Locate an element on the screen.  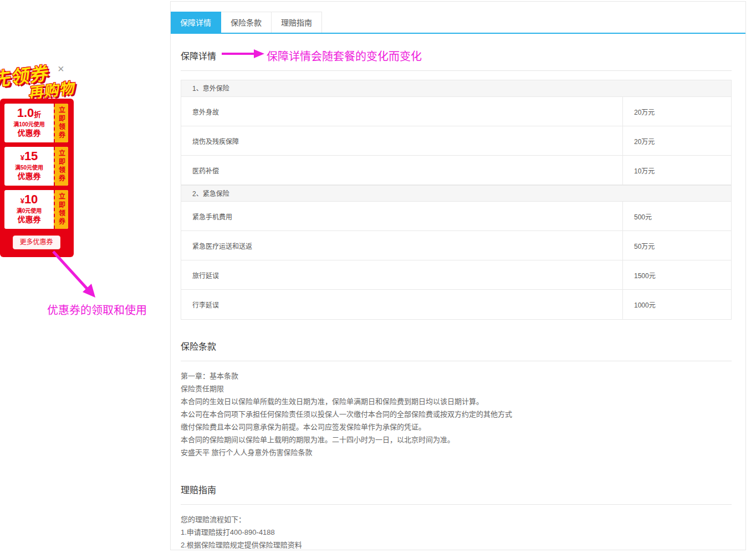
coupon-card: ¥15 满50元使用 优惠券 立即领券 is located at coordinates (37, 166).